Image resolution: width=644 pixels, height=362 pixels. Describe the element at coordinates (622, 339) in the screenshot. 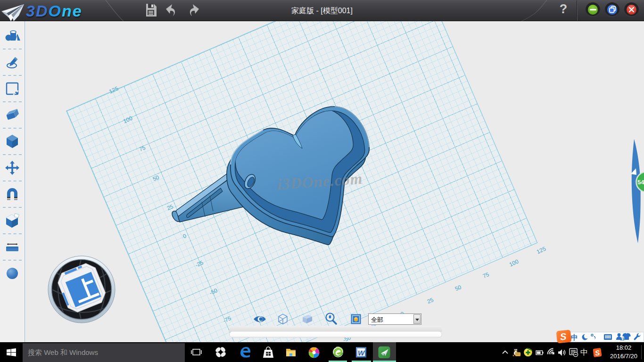

I see `svg-text: 11` at that location.